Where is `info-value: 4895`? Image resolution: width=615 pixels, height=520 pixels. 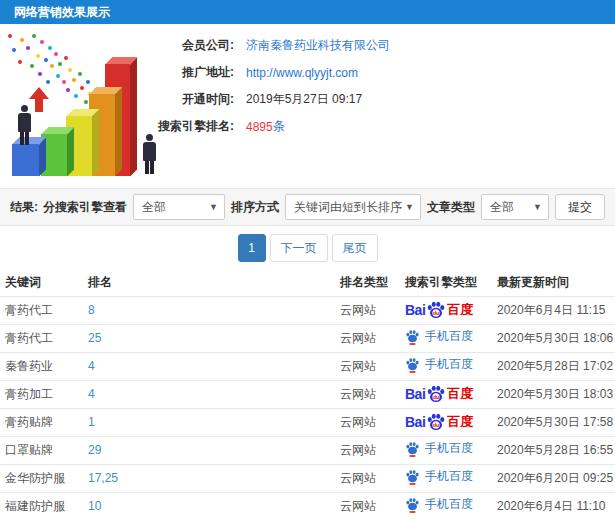 info-value: 4895 is located at coordinates (260, 127).